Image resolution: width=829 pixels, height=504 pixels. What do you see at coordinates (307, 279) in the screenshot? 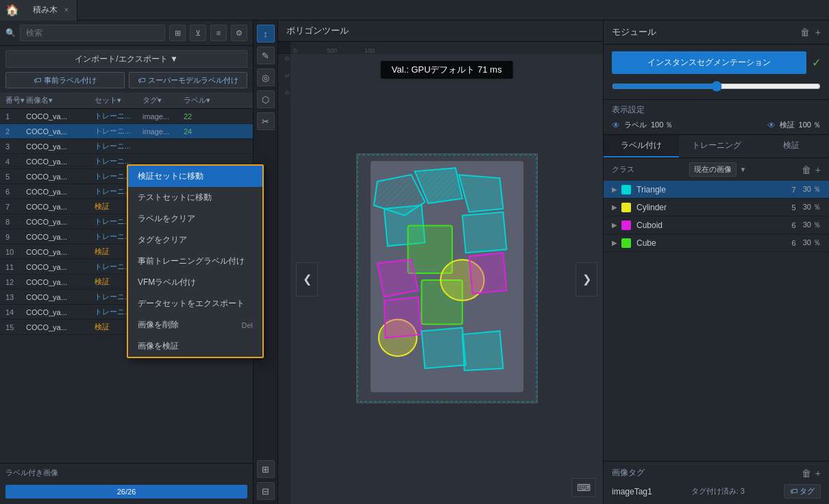
I see `prev-arrow-icon: ❮` at bounding box center [307, 279].